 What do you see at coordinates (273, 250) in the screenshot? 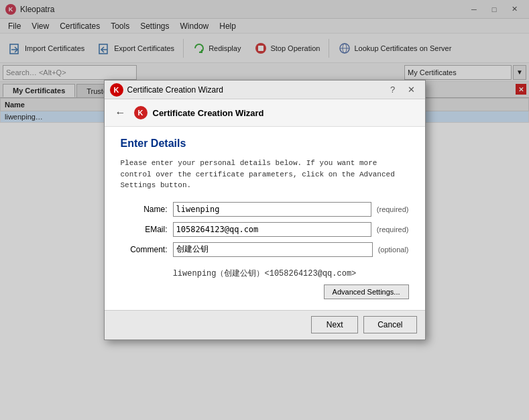
I see `comment-input` at bounding box center [273, 250].